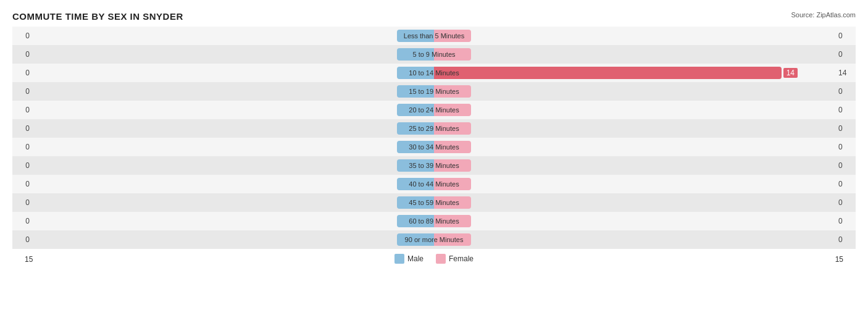 This screenshot has height=323, width=868. What do you see at coordinates (434, 259) in the screenshot?
I see `bottom-area: 15 Male Female 15` at bounding box center [434, 259].